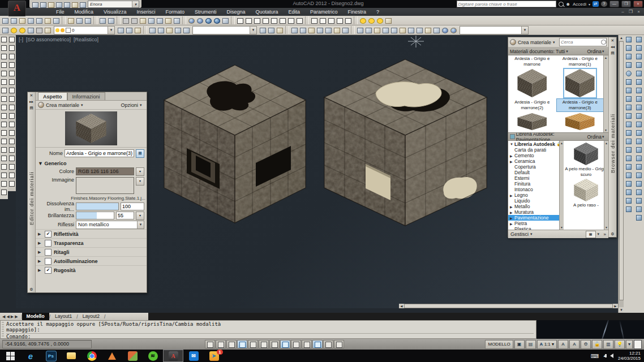 The width and height of the screenshot is (644, 362). What do you see at coordinates (535, 156) in the screenshot?
I see `tree-item: ▶Cemento` at bounding box center [535, 156].